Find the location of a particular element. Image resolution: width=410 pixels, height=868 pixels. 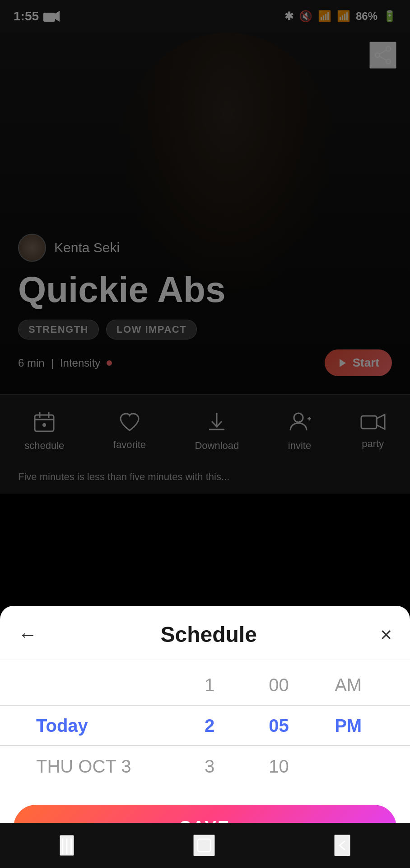

modal-close-button: × is located at coordinates (386, 635).